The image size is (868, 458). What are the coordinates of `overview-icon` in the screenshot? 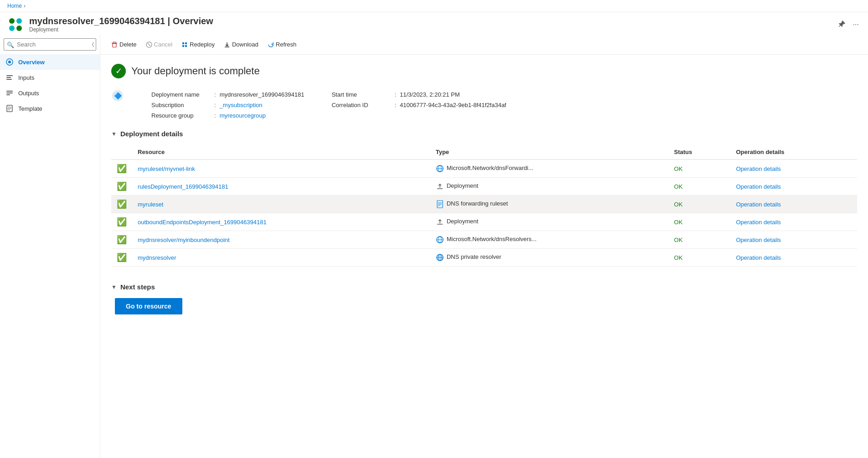 It's located at (10, 62).